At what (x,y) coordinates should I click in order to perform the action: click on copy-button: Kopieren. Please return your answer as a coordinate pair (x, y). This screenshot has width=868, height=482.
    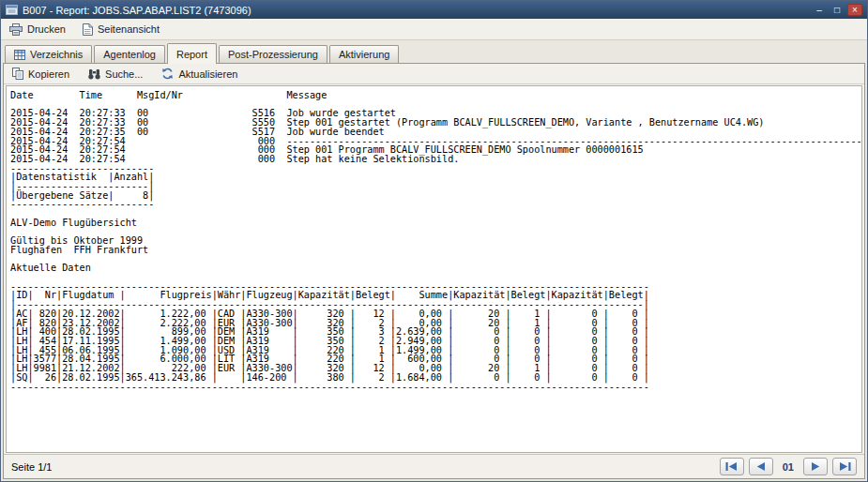
    Looking at the image, I should click on (41, 73).